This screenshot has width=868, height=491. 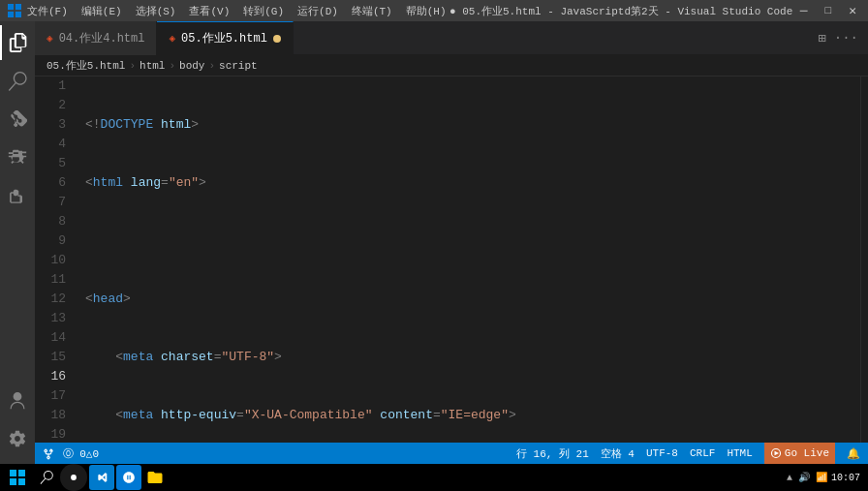 I want to click on tray-icons: ▲ 🔊 📶, so click(x=807, y=477).